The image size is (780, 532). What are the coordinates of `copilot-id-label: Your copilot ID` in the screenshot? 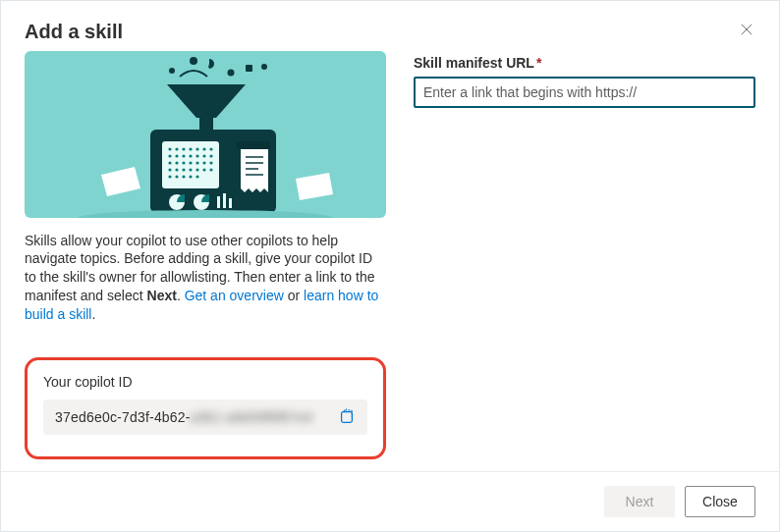 It's located at (205, 382).